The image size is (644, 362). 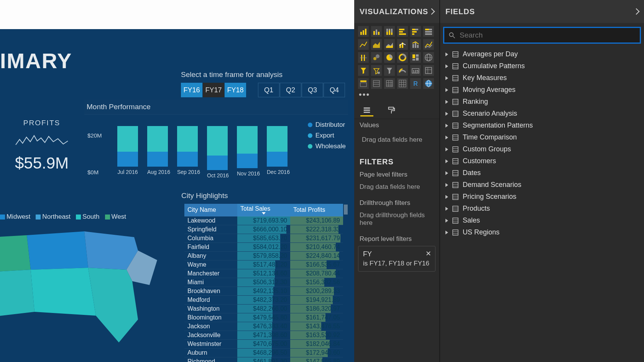 I want to click on scrollbar-thumb, so click(x=346, y=210).